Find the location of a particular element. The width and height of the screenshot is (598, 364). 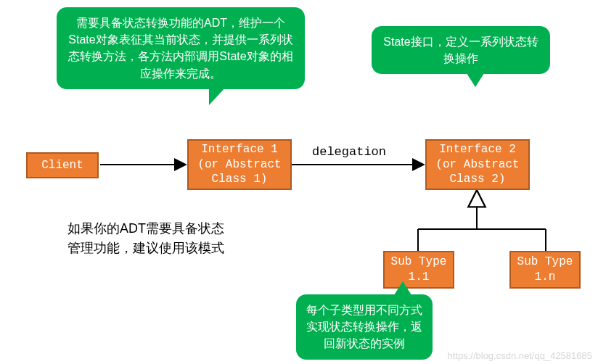

bubble-adt-desc-text: 需要具备状态转换功能的ADT，维护一个State对象表征其当前状态，并提供一系列… is located at coordinates (180, 48).